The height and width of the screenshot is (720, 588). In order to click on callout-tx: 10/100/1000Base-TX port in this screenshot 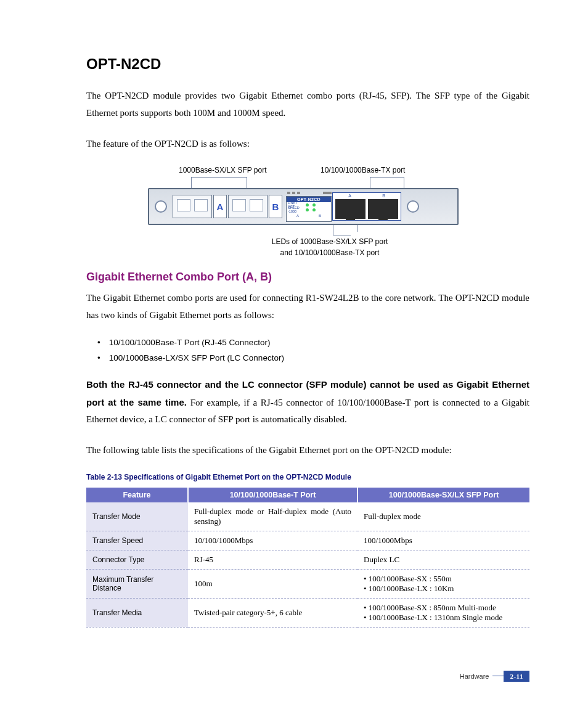, I will do `click(362, 170)`.